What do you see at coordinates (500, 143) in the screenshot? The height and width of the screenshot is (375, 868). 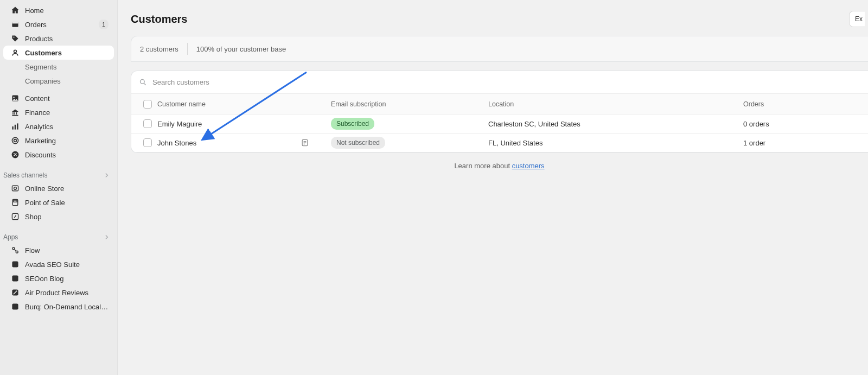 I see `table-row: John Stones Not subscribed FL, United St…` at bounding box center [500, 143].